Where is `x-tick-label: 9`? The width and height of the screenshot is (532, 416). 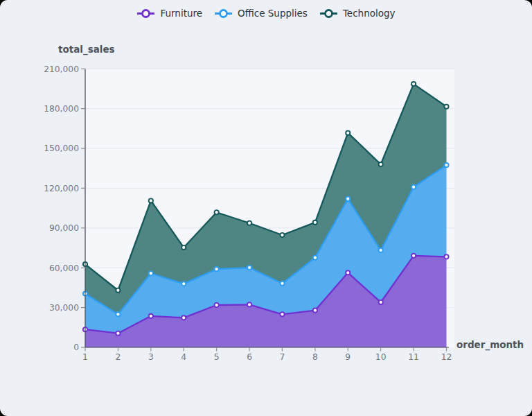 x-tick-label: 9 is located at coordinates (348, 357).